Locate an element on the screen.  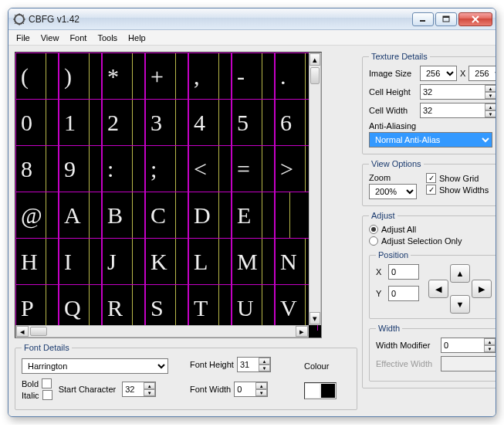
start-char-spinner: ▲▼ is located at coordinates (150, 389).